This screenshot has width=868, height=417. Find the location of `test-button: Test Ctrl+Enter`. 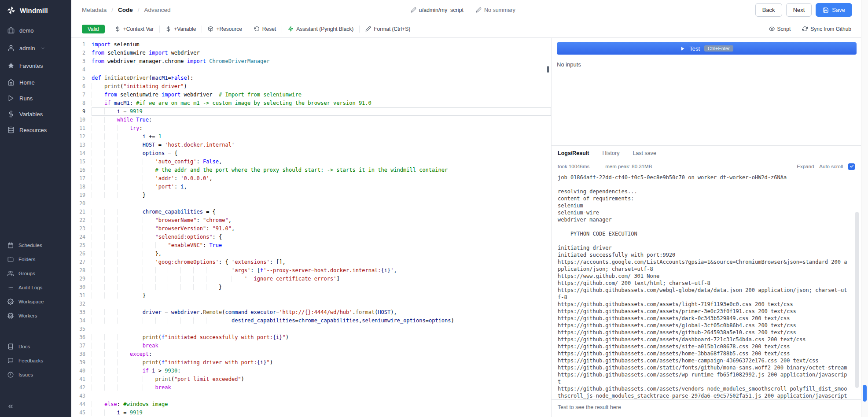

test-button: Test Ctrl+Enter is located at coordinates (707, 48).